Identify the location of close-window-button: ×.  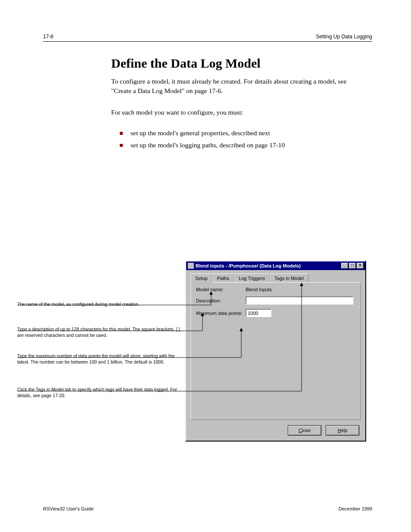
(360, 266).